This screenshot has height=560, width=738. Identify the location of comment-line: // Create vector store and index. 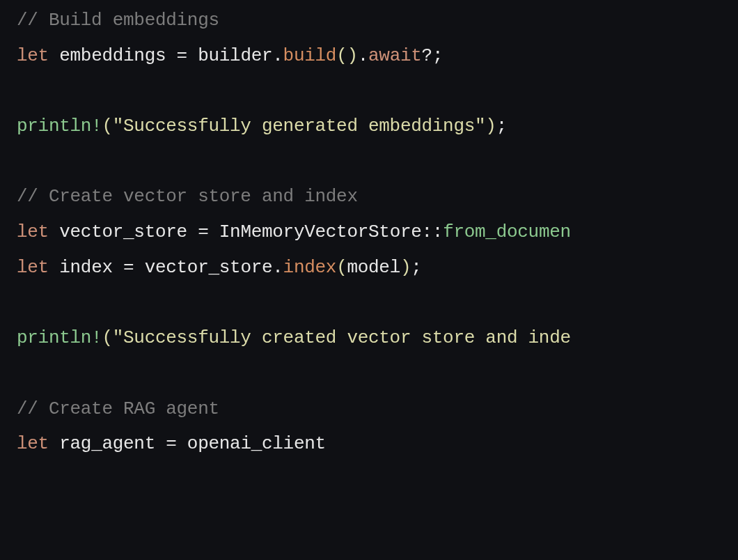
(187, 196).